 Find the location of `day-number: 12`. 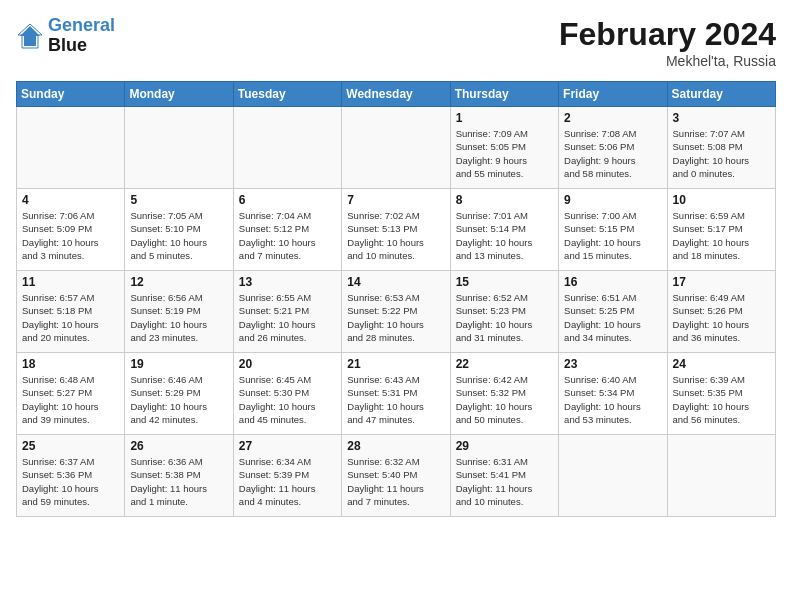

day-number: 12 is located at coordinates (178, 282).